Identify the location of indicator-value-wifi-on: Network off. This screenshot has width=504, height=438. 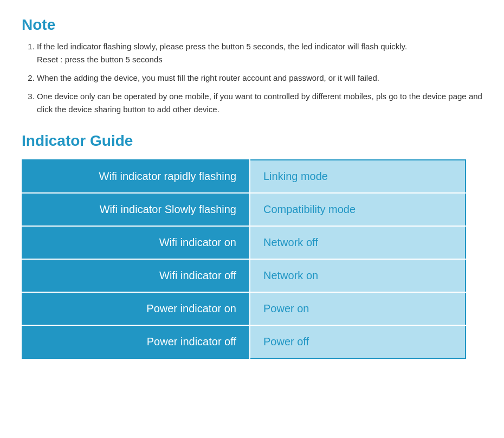
(358, 243).